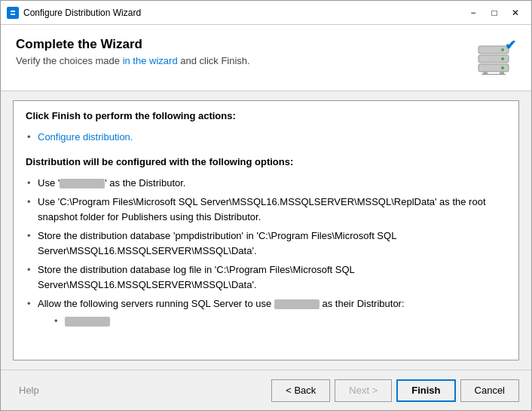  Describe the element at coordinates (266, 137) in the screenshot. I see `list-item: Configure distribution.` at that location.